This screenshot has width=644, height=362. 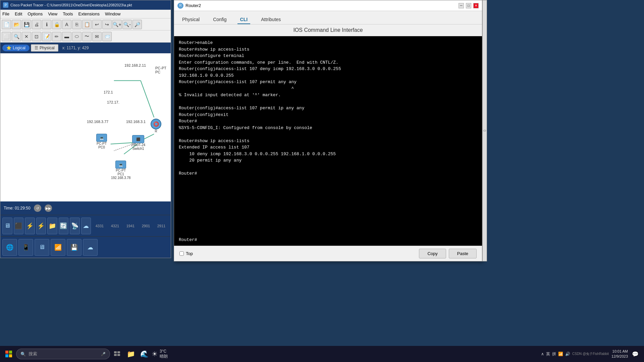 What do you see at coordinates (86, 226) in the screenshot?
I see `device-cloud-icon: ☁` at bounding box center [86, 226].